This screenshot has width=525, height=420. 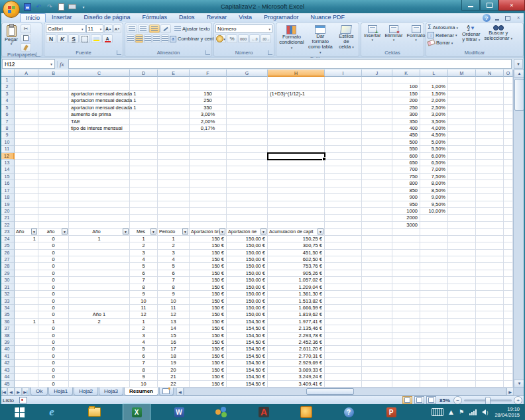 I want to click on cell-F2, so click(x=208, y=87).